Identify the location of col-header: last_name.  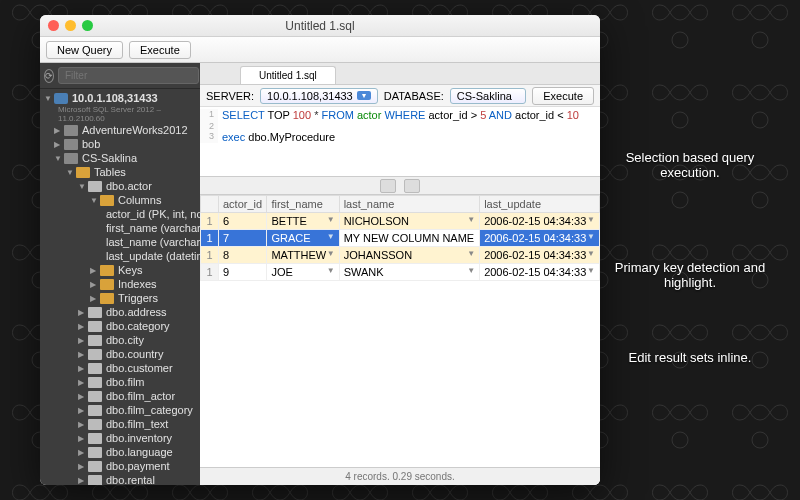
(410, 204).